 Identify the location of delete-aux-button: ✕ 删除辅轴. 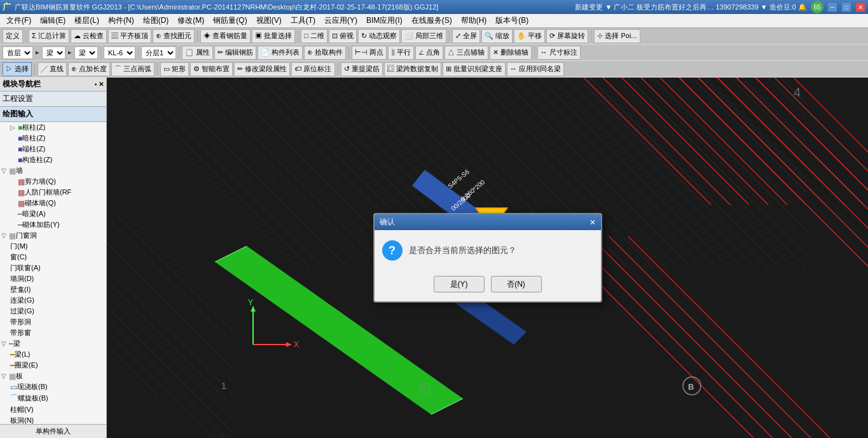
(511, 53).